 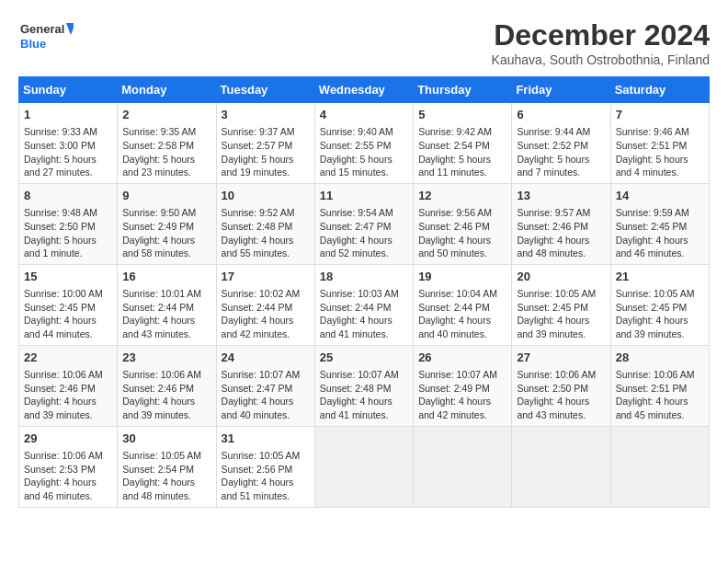 I want to click on header-thursday: Thursday, so click(x=463, y=90).